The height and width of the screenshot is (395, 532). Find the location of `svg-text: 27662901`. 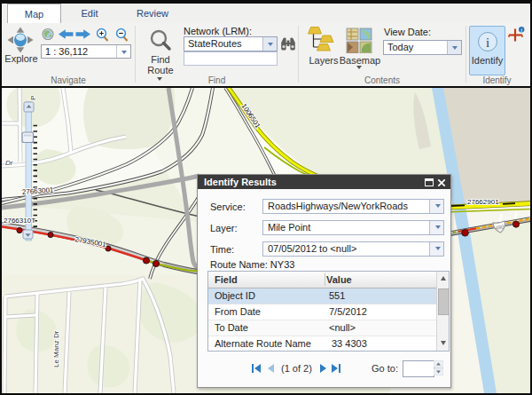

svg-text: 27662901 is located at coordinates (483, 202).